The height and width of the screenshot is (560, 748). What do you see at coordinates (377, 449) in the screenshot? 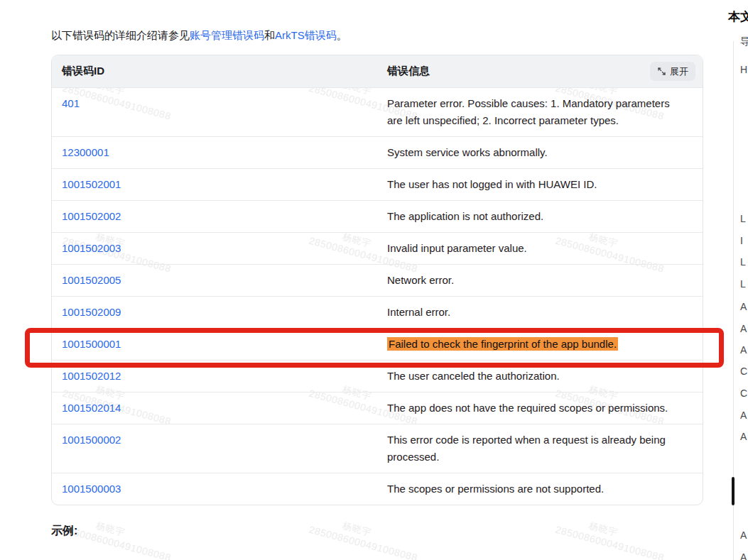
I see `table-row: 1001500002 This error code is reported w…` at bounding box center [377, 449].